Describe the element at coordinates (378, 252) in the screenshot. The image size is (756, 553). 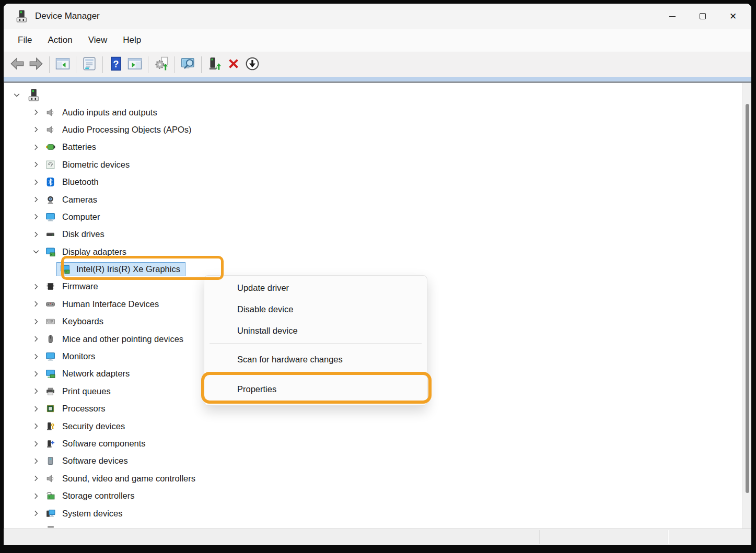
I see `tree-item-display-adapters: Display adapters` at that location.